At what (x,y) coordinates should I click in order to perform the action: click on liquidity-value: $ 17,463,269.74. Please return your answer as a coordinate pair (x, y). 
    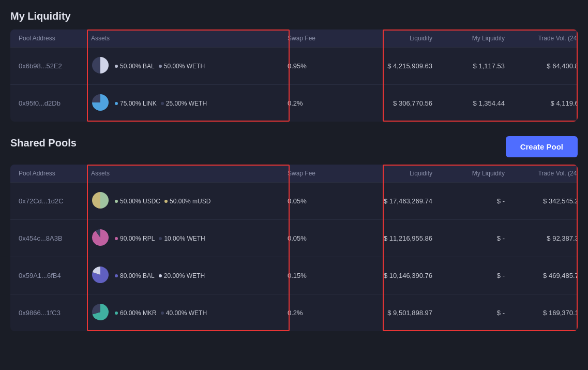
    Looking at the image, I should click on (391, 201).